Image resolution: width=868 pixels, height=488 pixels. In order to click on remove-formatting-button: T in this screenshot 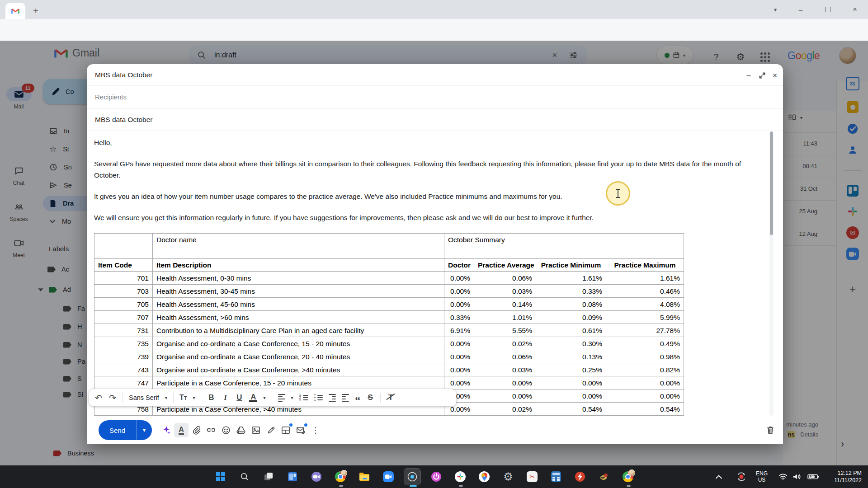, I will do `click(391, 398)`.